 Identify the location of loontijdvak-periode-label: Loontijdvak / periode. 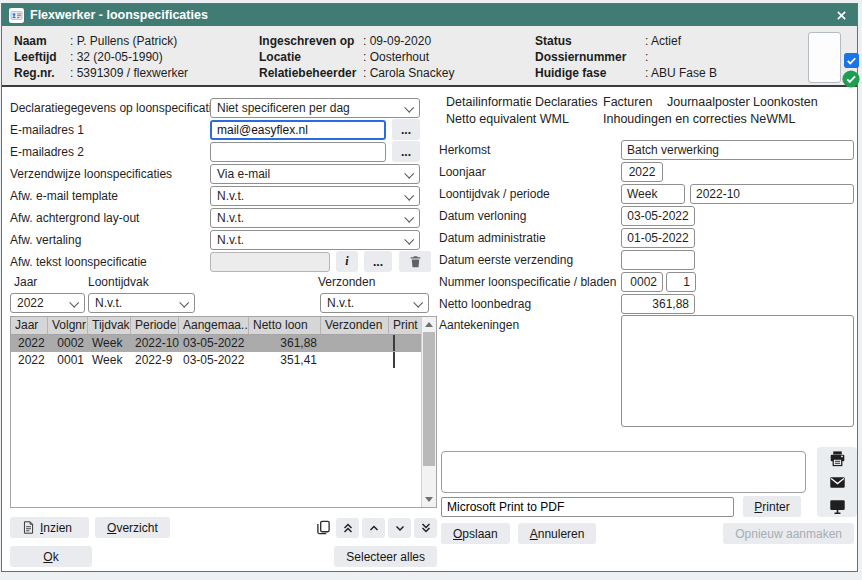
(530, 194).